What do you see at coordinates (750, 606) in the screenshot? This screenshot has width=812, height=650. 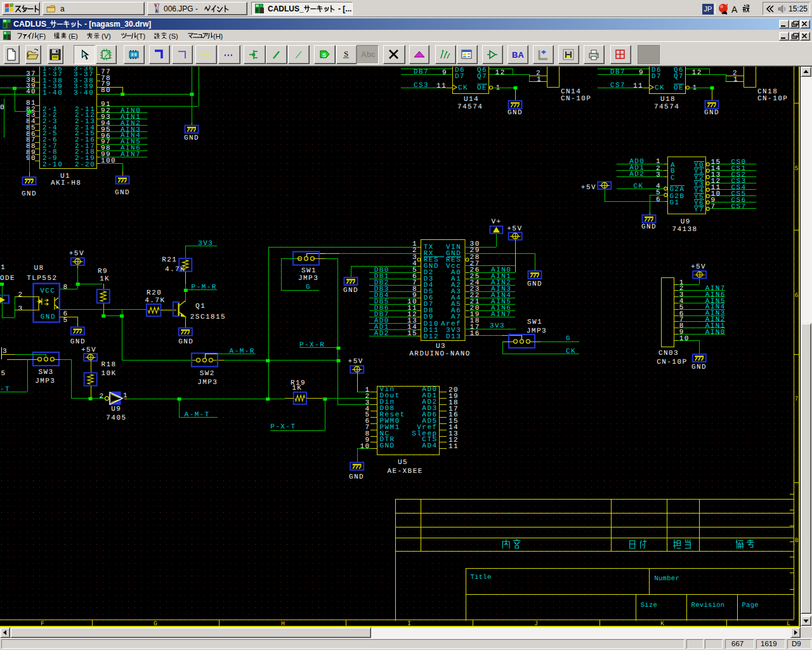 I see `svg-text: Page` at bounding box center [750, 606].